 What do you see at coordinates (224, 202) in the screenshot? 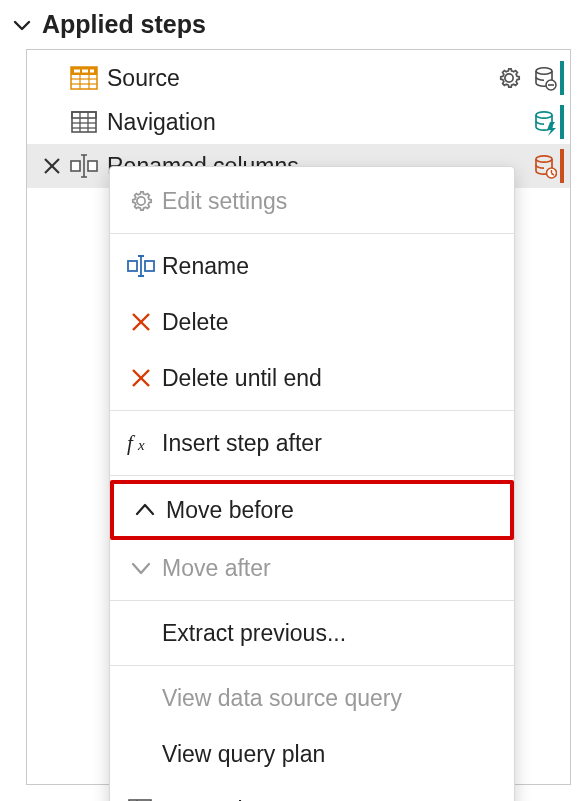
I see `menu-label: Edit settings` at bounding box center [224, 202].